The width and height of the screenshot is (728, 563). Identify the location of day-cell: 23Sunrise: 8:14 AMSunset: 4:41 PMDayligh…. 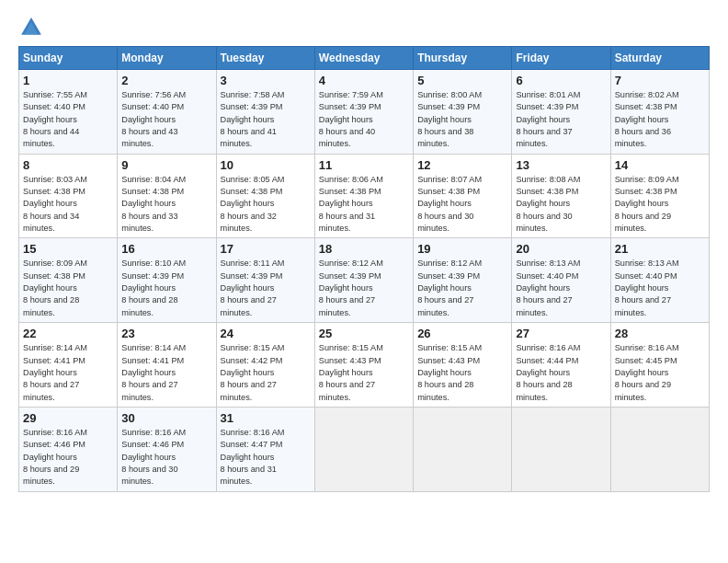
(167, 365).